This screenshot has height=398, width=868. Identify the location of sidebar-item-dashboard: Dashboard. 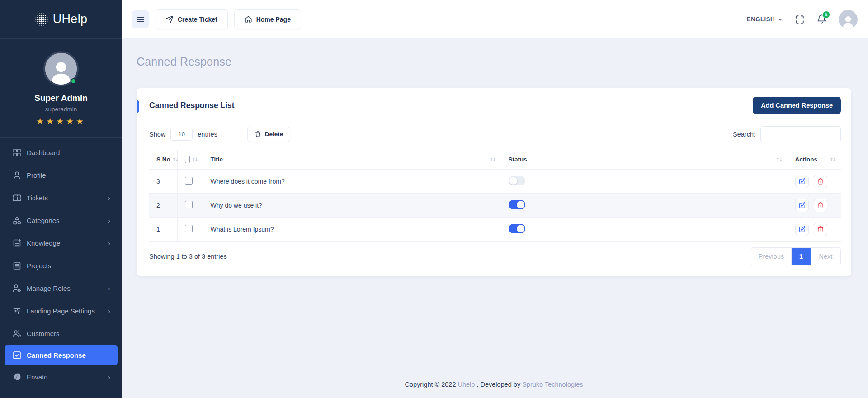
(61, 152).